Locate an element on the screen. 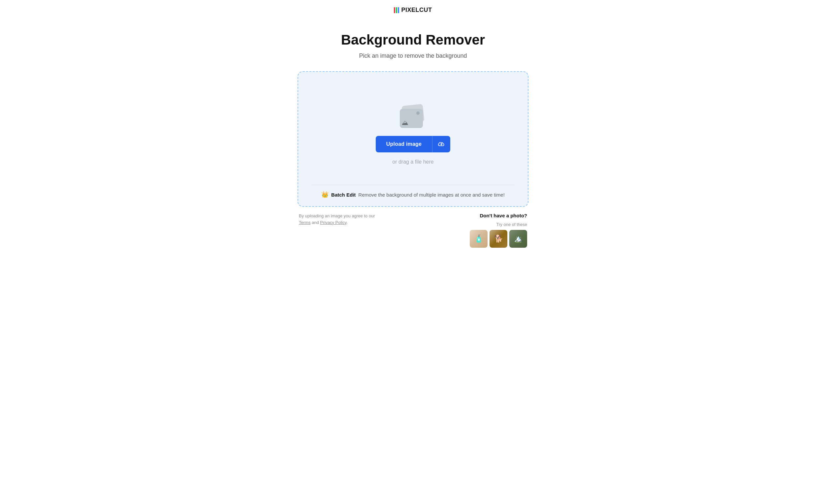 This screenshot has height=504, width=826. sample-photos-row: 🧴 🐕 🏔️ is located at coordinates (498, 239).